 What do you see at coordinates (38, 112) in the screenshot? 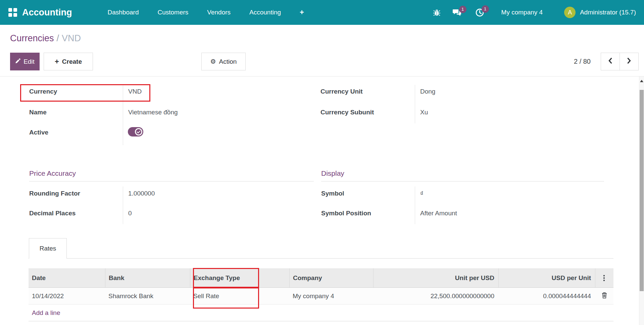
I see `name-label: Name` at bounding box center [38, 112].